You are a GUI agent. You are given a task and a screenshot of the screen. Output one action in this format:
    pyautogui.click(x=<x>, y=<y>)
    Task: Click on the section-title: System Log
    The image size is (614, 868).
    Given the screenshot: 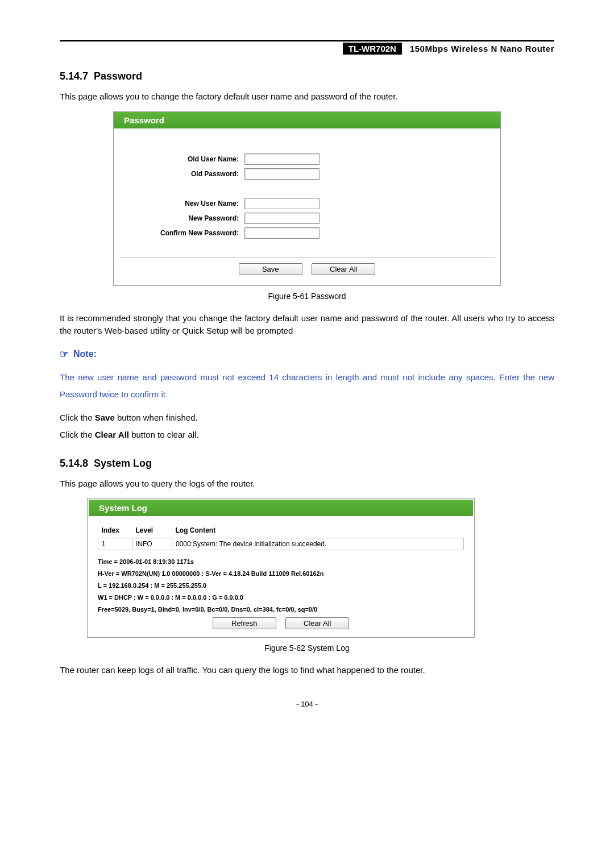 What is the action you would take?
    pyautogui.click(x=123, y=463)
    